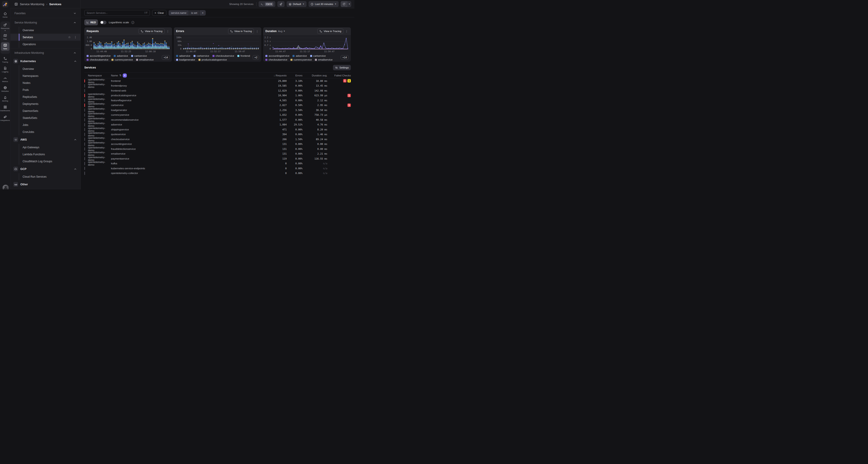  What do you see at coordinates (218, 105) in the screenshot?
I see `table-row: opentelemetry-democartservice2,8270.50%2…` at bounding box center [218, 105].